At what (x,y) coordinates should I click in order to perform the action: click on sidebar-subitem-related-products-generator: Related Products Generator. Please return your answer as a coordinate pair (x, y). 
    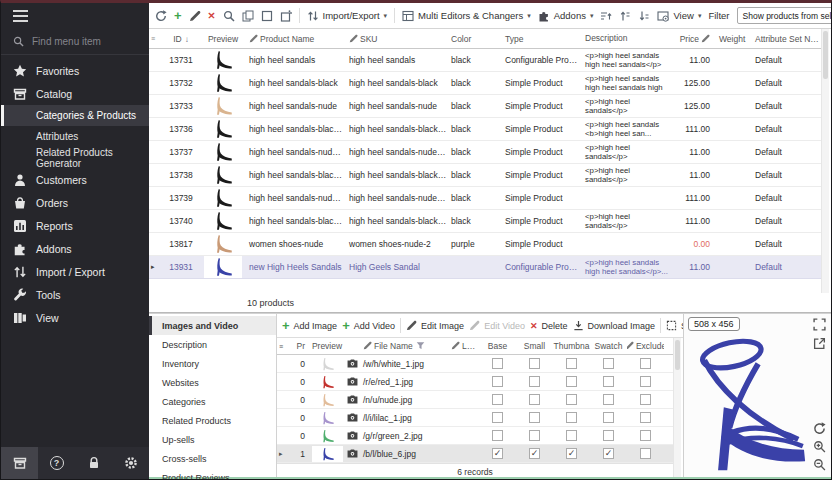
    Looking at the image, I should click on (75, 158).